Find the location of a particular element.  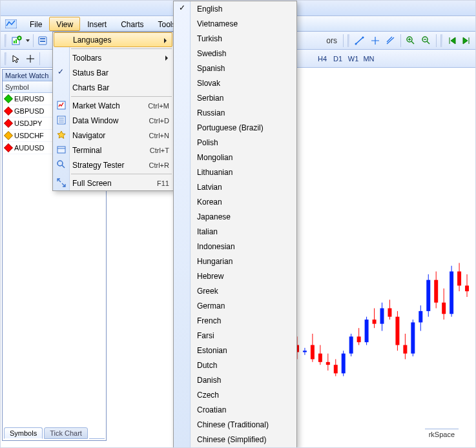

language-item-mongolian: Mongolian is located at coordinates (235, 158).